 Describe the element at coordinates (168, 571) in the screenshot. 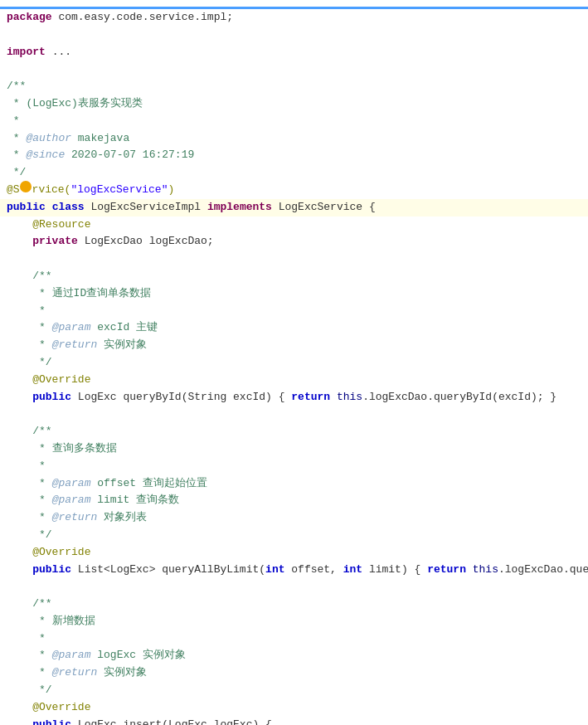

I see `token-plain: List<LogExc> queryAllByLimit(` at that location.